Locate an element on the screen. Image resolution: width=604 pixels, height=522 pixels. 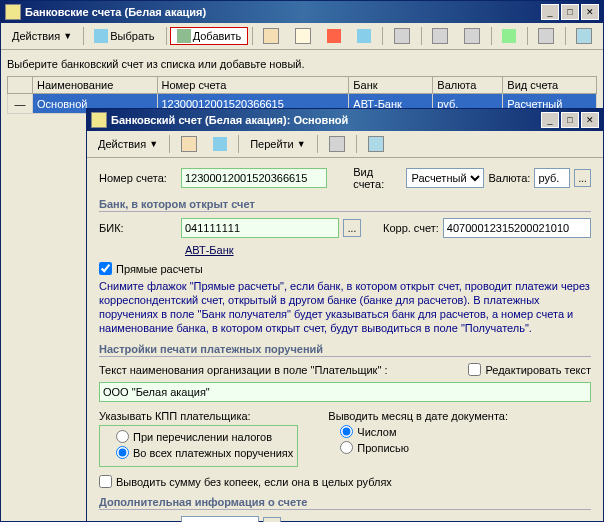
toolbar-move is located at coordinates (364, 36).